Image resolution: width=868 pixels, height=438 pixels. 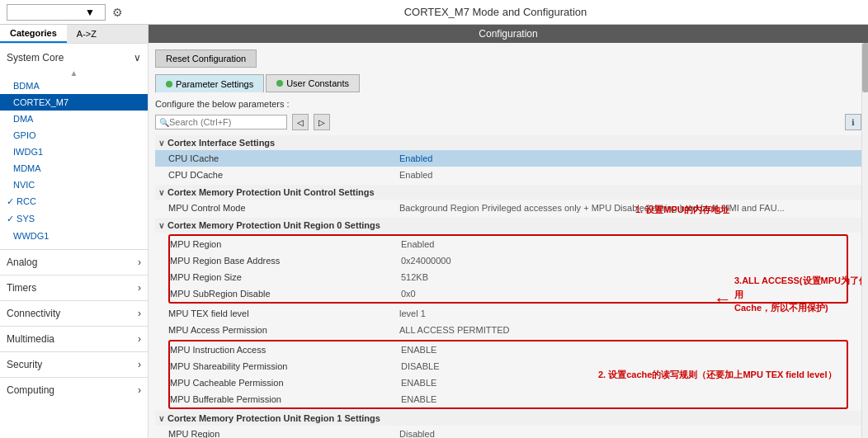 What do you see at coordinates (285, 261) in the screenshot?
I see `mpu-base-address-name: MPU Region Base Address` at bounding box center [285, 261].